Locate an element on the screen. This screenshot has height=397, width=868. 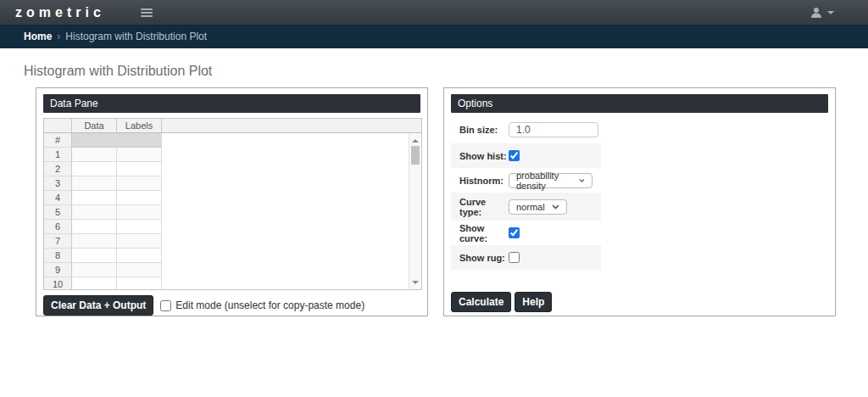
calculate-button: Calculate is located at coordinates (481, 302).